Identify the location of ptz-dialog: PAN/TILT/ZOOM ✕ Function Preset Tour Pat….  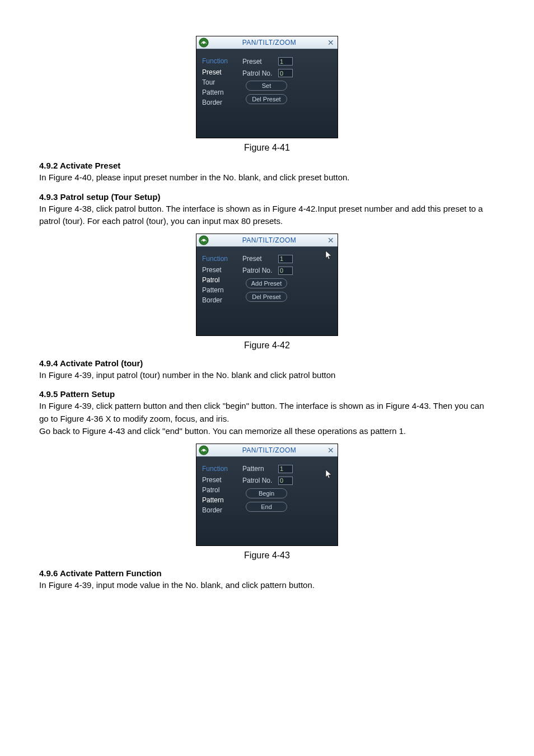
(267, 87).